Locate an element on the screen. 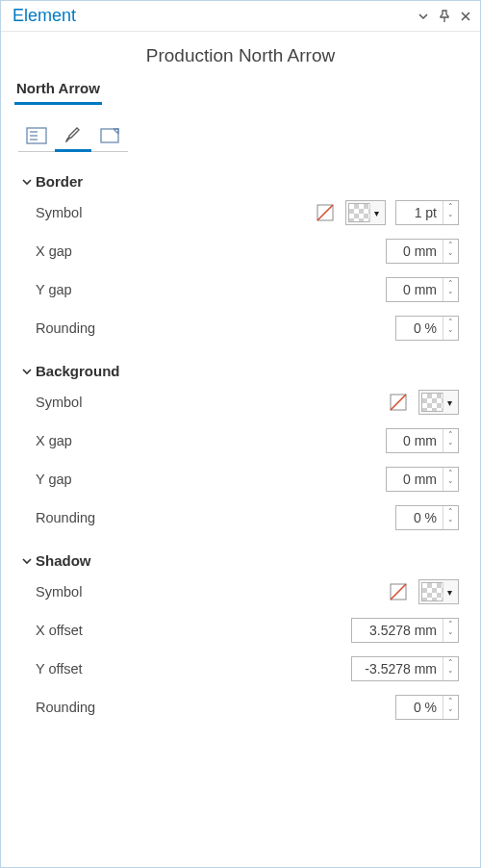  background-xgap-label: X gap is located at coordinates (211, 441).